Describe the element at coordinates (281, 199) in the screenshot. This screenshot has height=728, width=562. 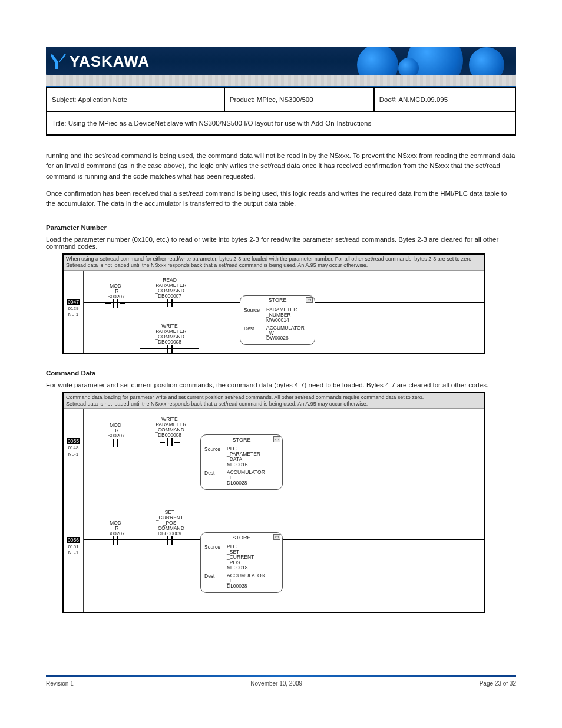
I see `body-p2: Once confirmation has been received that…` at that location.